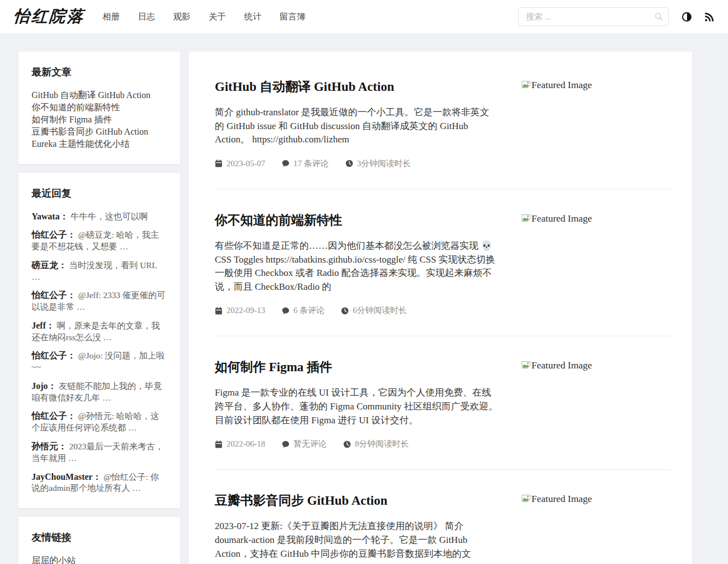 This screenshot has height=564, width=728. What do you see at coordinates (240, 444) in the screenshot?
I see `post-date: 2022-06-18` at bounding box center [240, 444].